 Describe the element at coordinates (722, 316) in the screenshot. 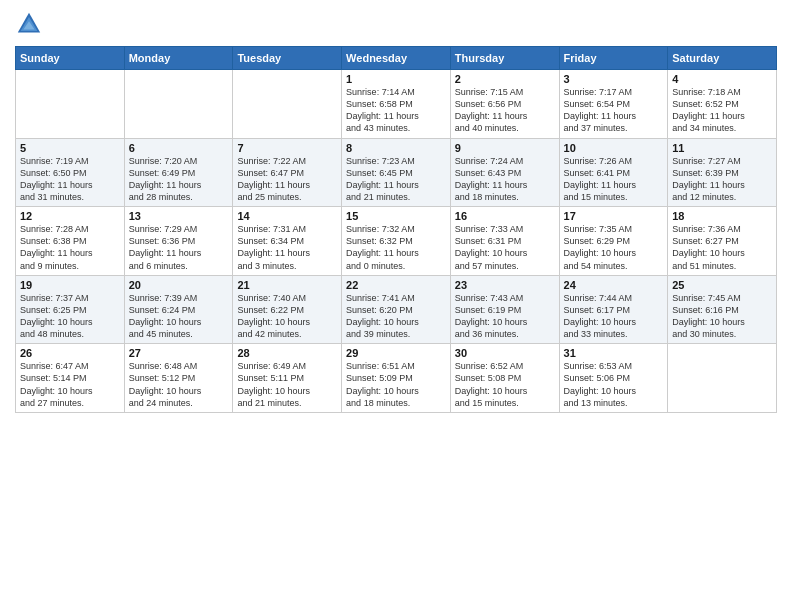

I see `day-info: Sunrise: 7:45 AM Sunset: 6:16 PM Dayligh…` at that location.